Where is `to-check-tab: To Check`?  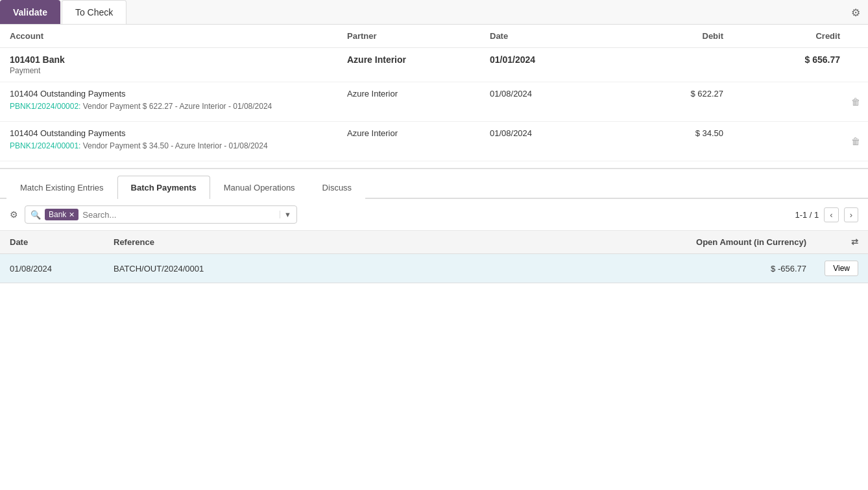
to-check-tab: To Check is located at coordinates (94, 12).